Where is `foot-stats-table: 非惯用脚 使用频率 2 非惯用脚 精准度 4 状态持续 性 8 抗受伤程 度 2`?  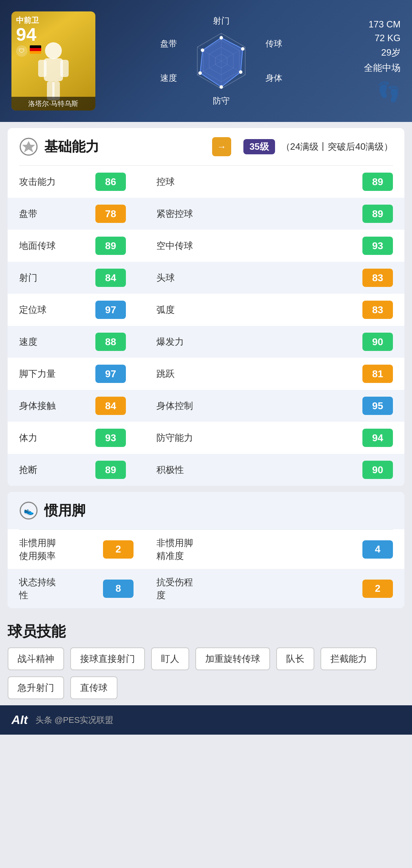 foot-stats-table: 非惯用脚 使用频率 2 非惯用脚 精准度 4 状态持续 性 8 抗受伤程 度 2 is located at coordinates (206, 569).